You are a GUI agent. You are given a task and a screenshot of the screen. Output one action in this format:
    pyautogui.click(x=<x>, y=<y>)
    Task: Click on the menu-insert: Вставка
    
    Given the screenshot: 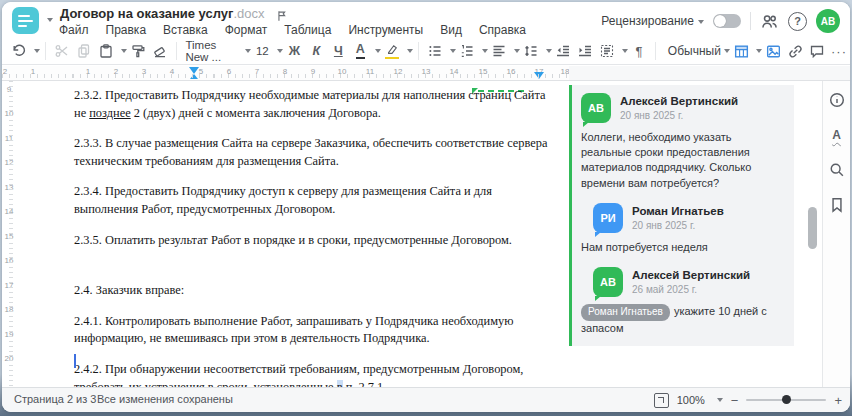 What is the action you would take?
    pyautogui.click(x=186, y=30)
    